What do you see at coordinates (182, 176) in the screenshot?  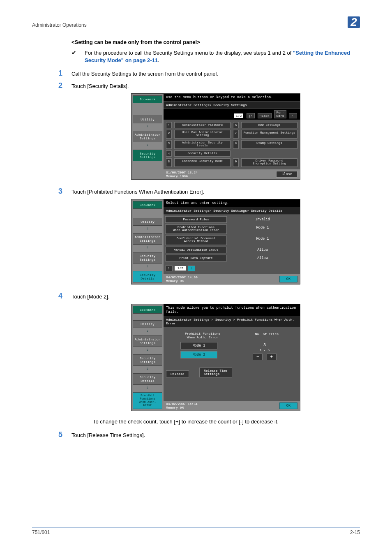 I see `footer-memory: Memory 100%` at bounding box center [182, 176].